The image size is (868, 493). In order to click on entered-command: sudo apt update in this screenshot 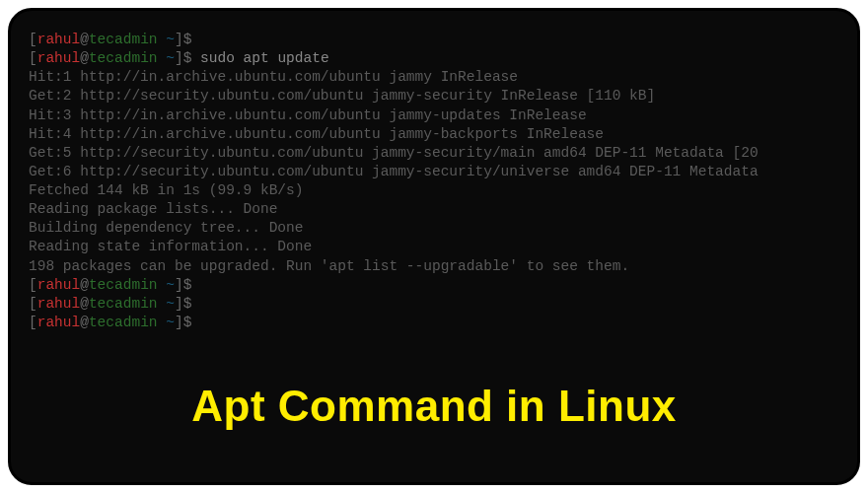, I will do `click(264, 58)`.